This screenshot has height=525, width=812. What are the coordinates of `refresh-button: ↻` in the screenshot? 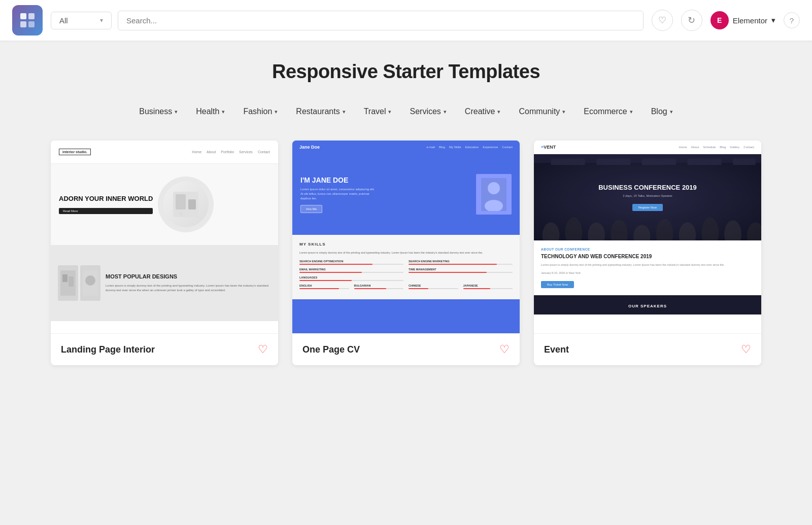 It's located at (692, 20).